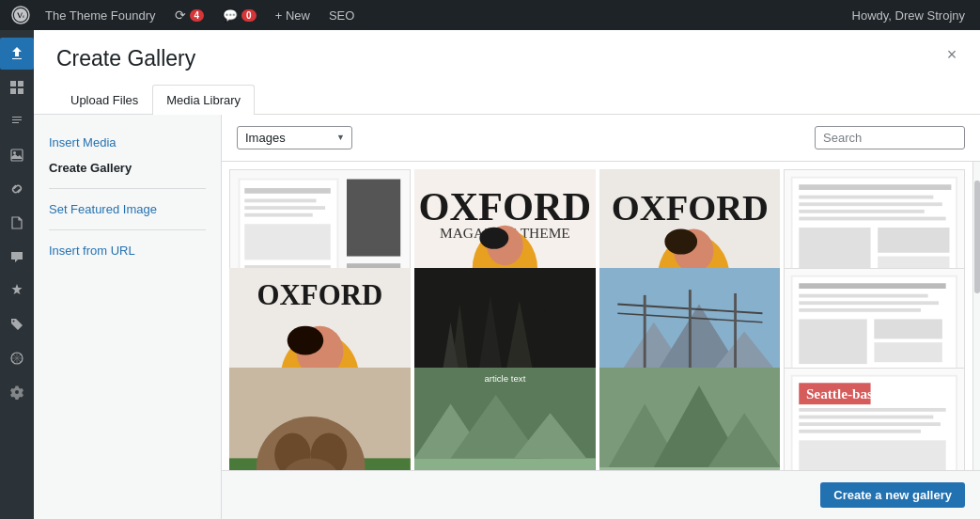  Describe the element at coordinates (601, 138) in the screenshot. I see `filter-bar: Images All Media Items Audio Video` at that location.